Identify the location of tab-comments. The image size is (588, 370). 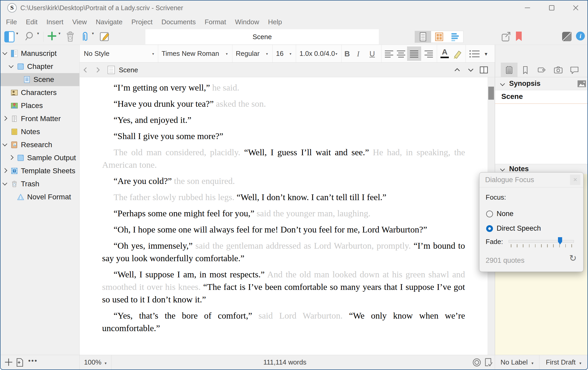
(574, 70).